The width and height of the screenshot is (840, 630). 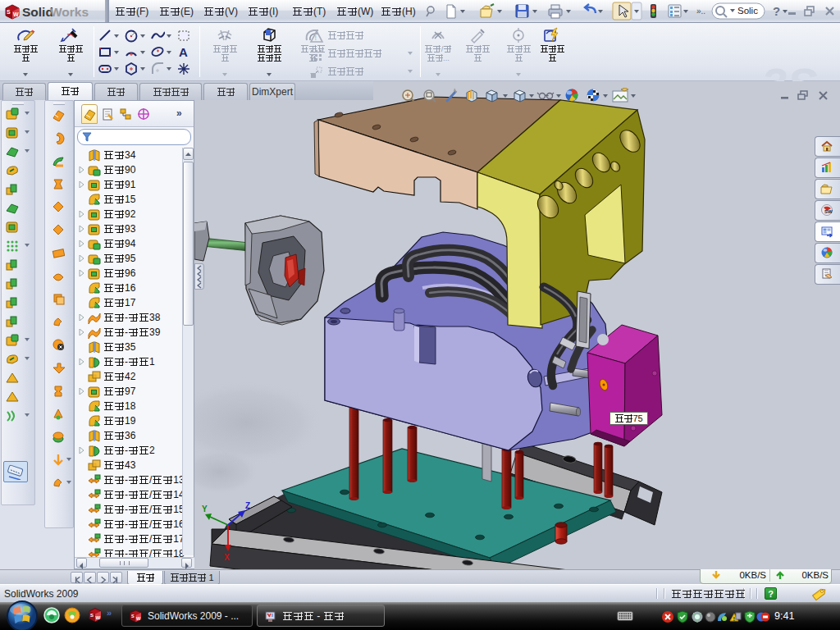 What do you see at coordinates (748, 11) in the screenshot?
I see `svg-text: Solic` at bounding box center [748, 11].